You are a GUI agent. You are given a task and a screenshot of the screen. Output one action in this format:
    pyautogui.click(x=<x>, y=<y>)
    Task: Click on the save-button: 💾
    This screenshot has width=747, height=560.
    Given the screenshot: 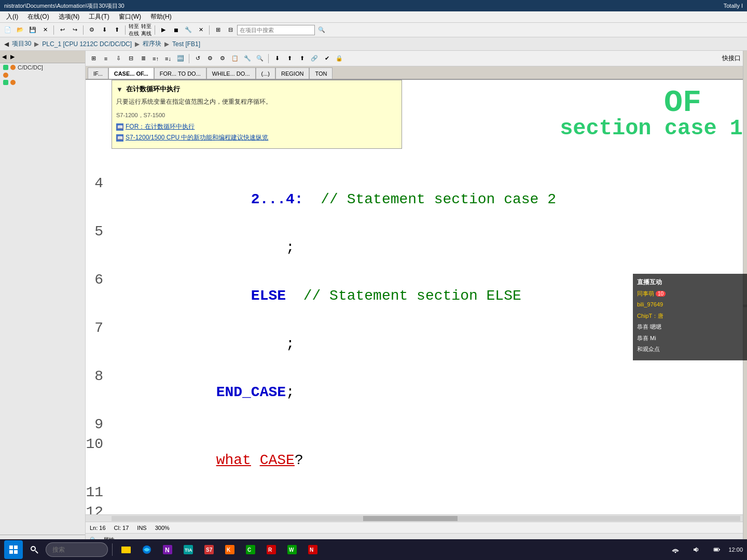 What is the action you would take?
    pyautogui.click(x=33, y=30)
    